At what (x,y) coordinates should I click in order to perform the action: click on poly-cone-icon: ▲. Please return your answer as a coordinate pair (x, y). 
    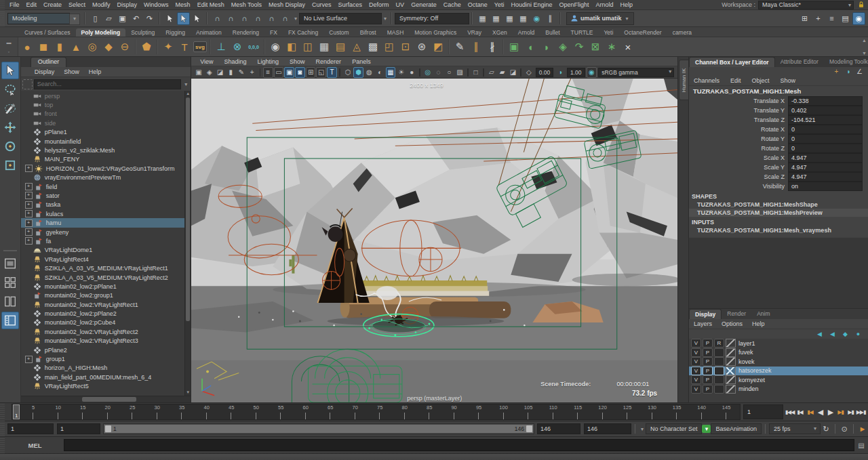
    Looking at the image, I should click on (76, 47).